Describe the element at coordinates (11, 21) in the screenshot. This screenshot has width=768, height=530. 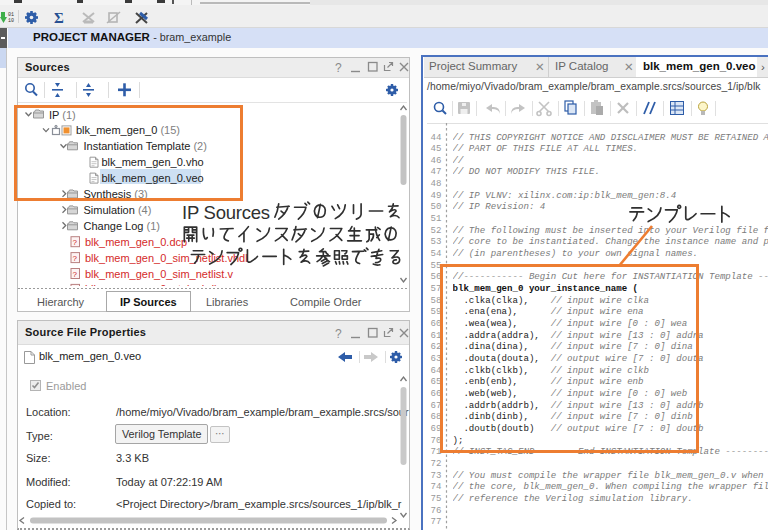
I see `svg-text: 10` at that location.